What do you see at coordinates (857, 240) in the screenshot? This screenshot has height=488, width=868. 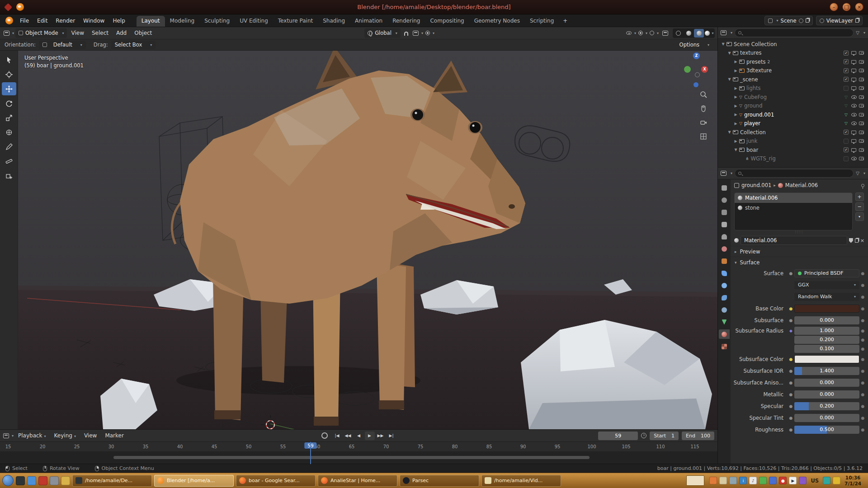 I see `copy-material-icon` at bounding box center [857, 240].